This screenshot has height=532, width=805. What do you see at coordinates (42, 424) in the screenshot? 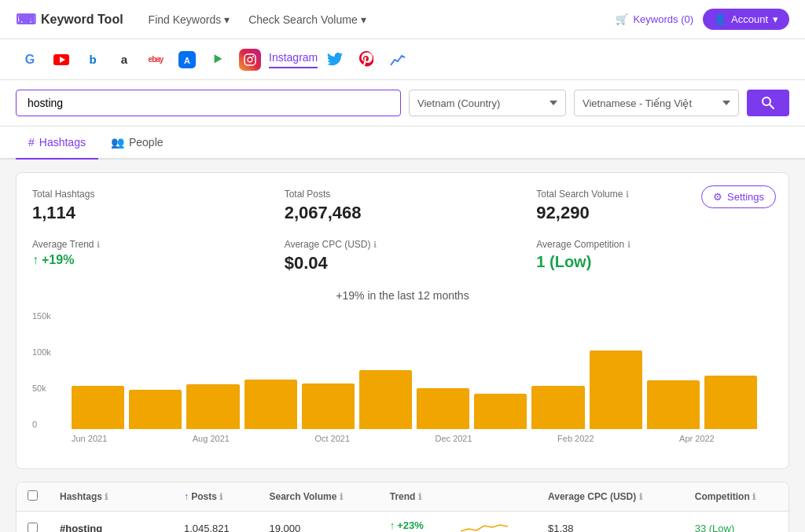
I see `y-label-0: 0` at bounding box center [42, 424].